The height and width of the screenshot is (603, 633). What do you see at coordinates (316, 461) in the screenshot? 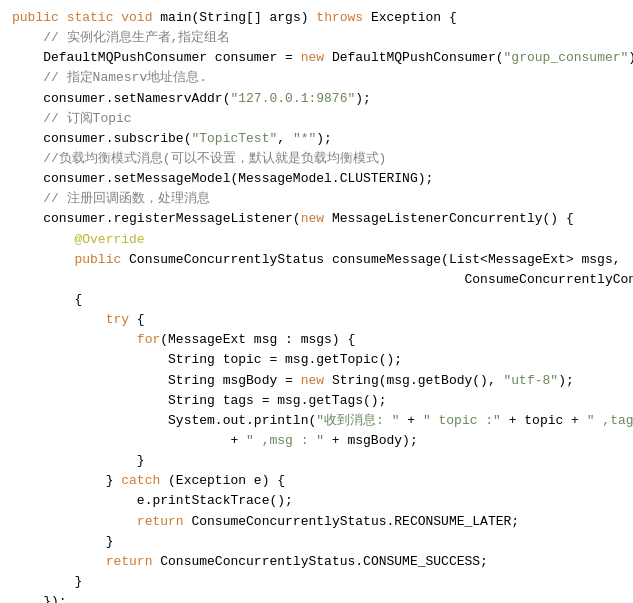
I see `code-line-23: }` at bounding box center [316, 461].